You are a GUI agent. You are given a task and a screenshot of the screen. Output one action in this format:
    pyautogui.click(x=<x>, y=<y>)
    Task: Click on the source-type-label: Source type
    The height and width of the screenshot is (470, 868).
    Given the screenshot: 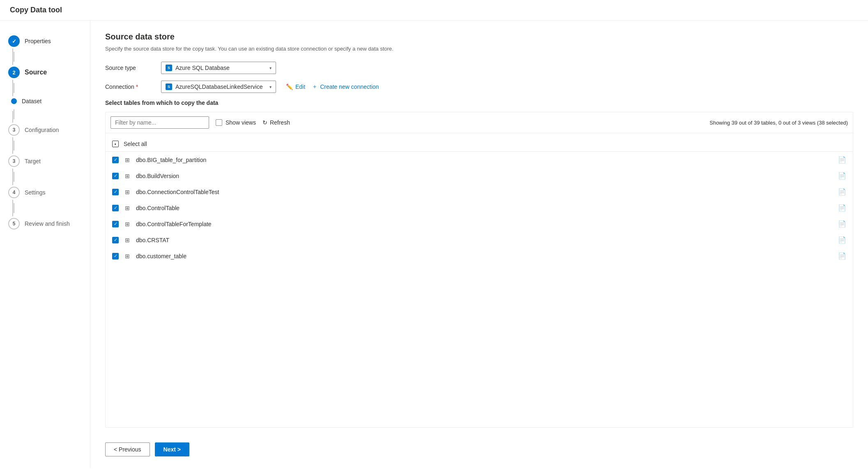 What is the action you would take?
    pyautogui.click(x=130, y=68)
    